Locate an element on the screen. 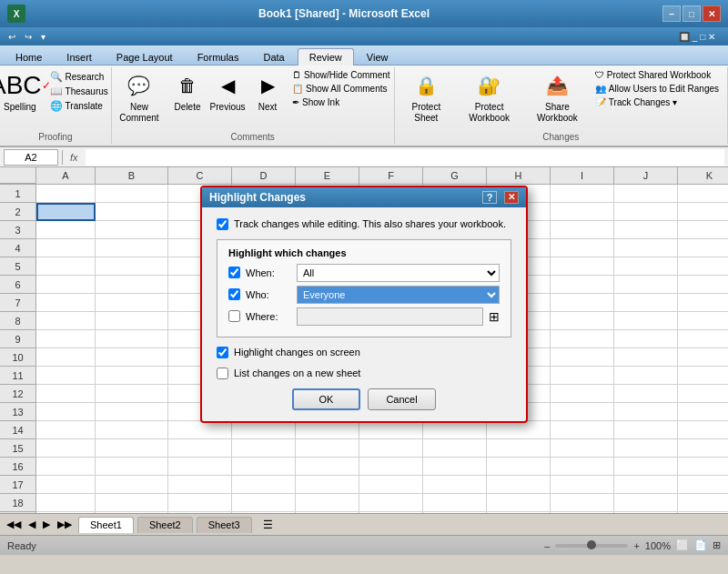 This screenshot has height=574, width=728. bottom-bar: ◀◀ ◀ ▶ ▶▶ Sheet1 Sheet2 Sheet3 ☰ is located at coordinates (364, 524).